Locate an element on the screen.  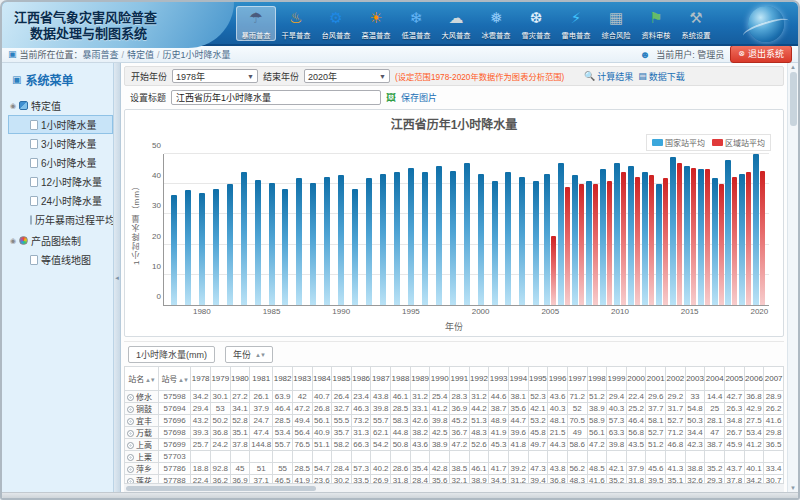
table-row: 铜鼓5769429.45334.137.946.447.226.832.746.… is located at coordinates (454, 409).